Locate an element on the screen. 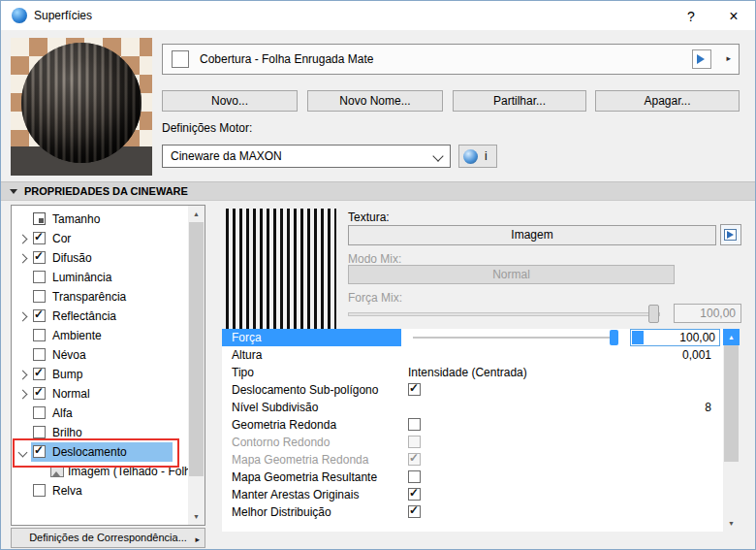  property-row-deslocamento-sub-poligono: Deslocamento Sub-polígono is located at coordinates (473, 390).